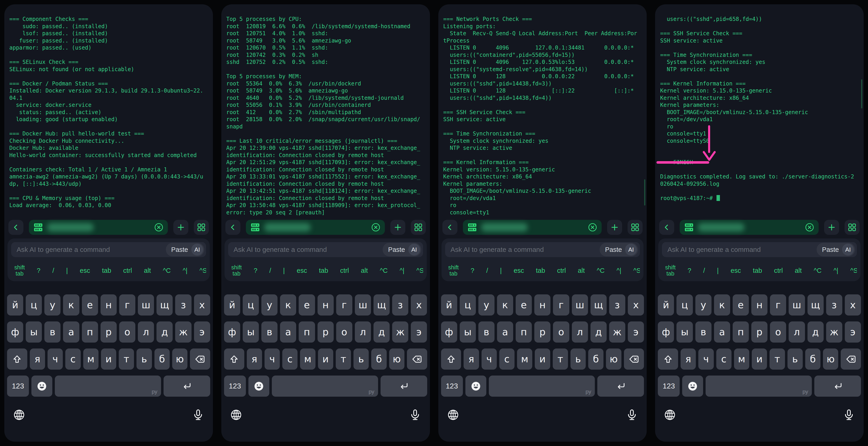 This screenshot has height=446, width=868. I want to click on key-ч: ч, so click(272, 359).